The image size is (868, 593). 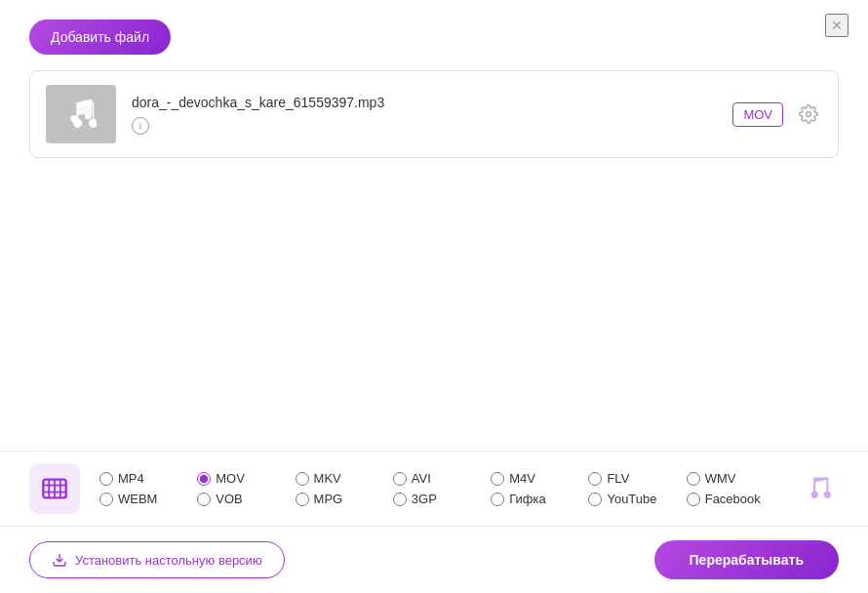 What do you see at coordinates (440, 489) in the screenshot?
I see `format-options: MP4 MOV MKV AVI M4V FLV` at bounding box center [440, 489].